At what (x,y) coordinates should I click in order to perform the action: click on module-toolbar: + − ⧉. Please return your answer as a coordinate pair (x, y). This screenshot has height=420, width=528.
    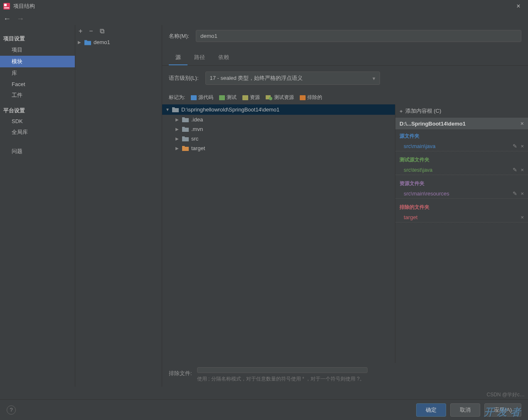
    Looking at the image, I should click on (118, 31).